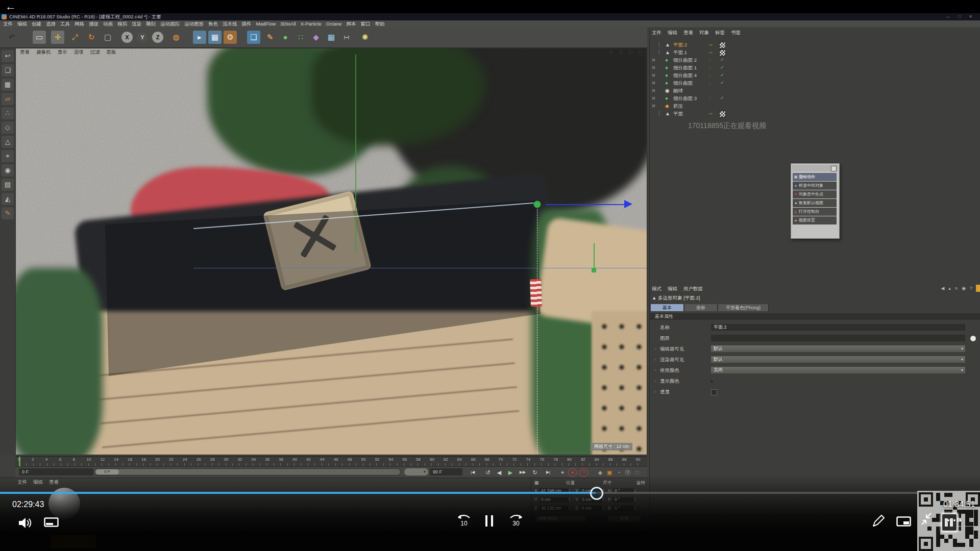 The image size is (980, 551). I want to click on menubar-item: 渲染, so click(137, 23).